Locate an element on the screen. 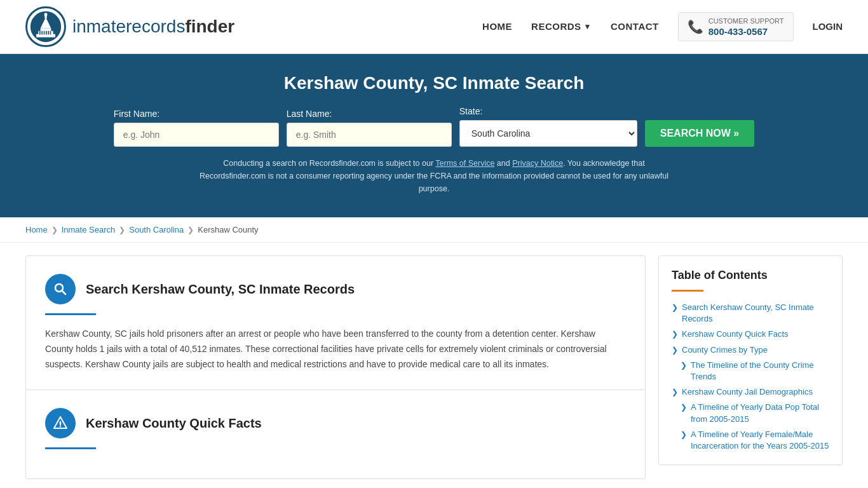 The image size is (868, 488). nav-home: HOME is located at coordinates (497, 27).